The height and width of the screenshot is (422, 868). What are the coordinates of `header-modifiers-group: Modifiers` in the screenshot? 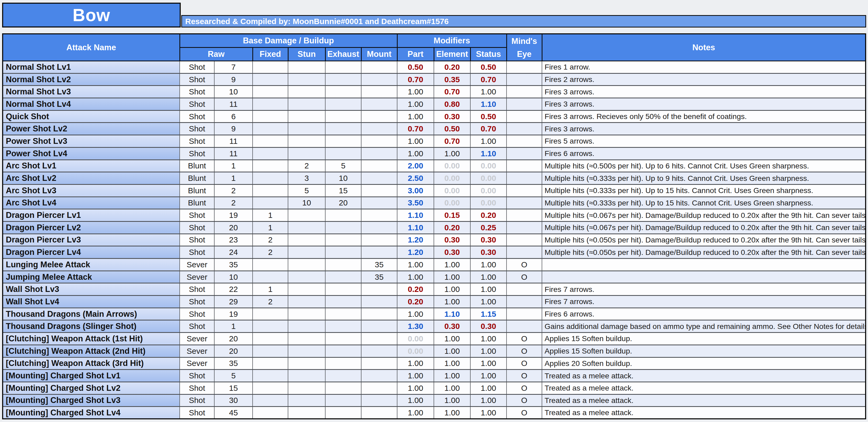 It's located at (452, 40).